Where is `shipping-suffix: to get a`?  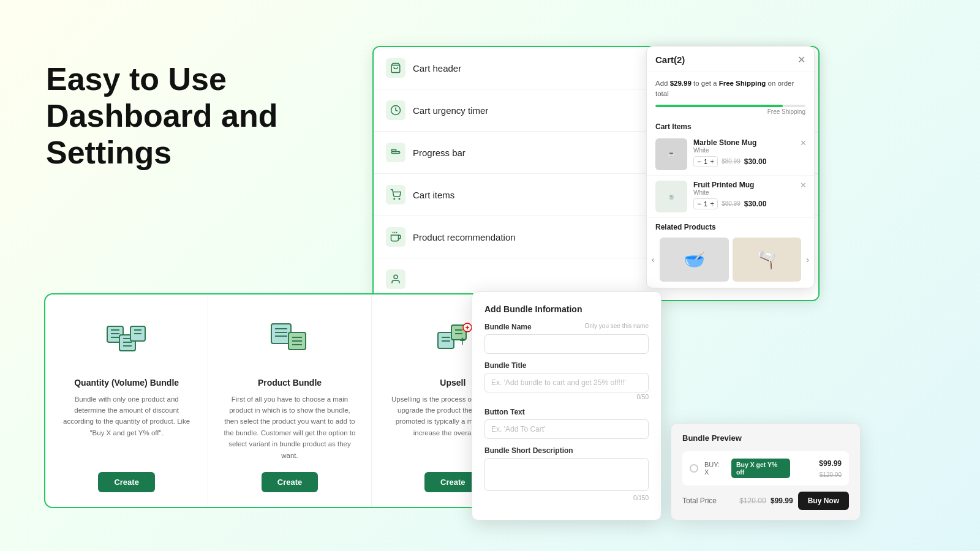
shipping-suffix: to get a is located at coordinates (706, 83).